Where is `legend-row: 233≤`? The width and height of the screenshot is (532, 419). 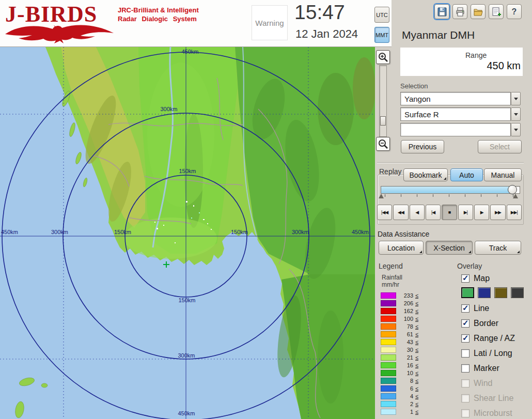
legend-row: 233≤ is located at coordinates (404, 296).